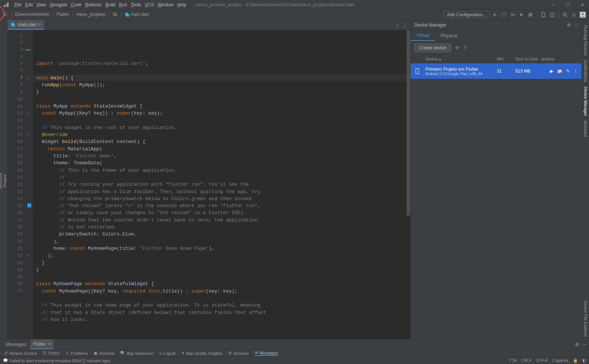  What do you see at coordinates (586, 41) in the screenshot?
I see `running-devices-button: Running Devices` at bounding box center [586, 41].